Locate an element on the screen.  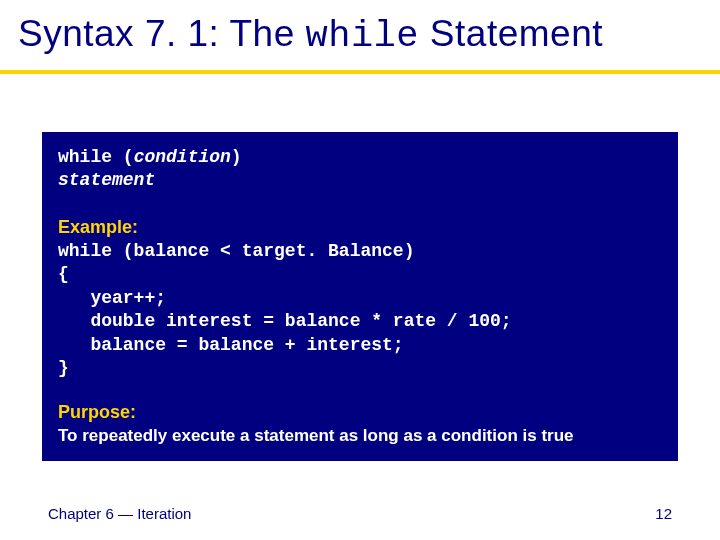
title-underline is located at coordinates (360, 72).